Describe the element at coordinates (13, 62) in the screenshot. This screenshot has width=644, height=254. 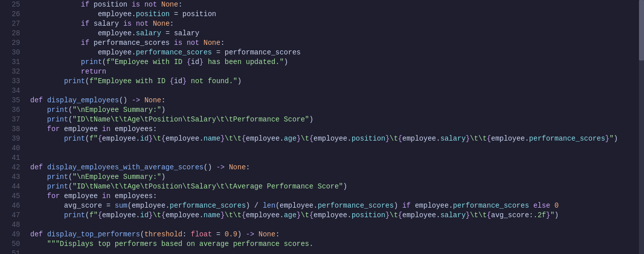
I see `line-num-31: 31` at that location.